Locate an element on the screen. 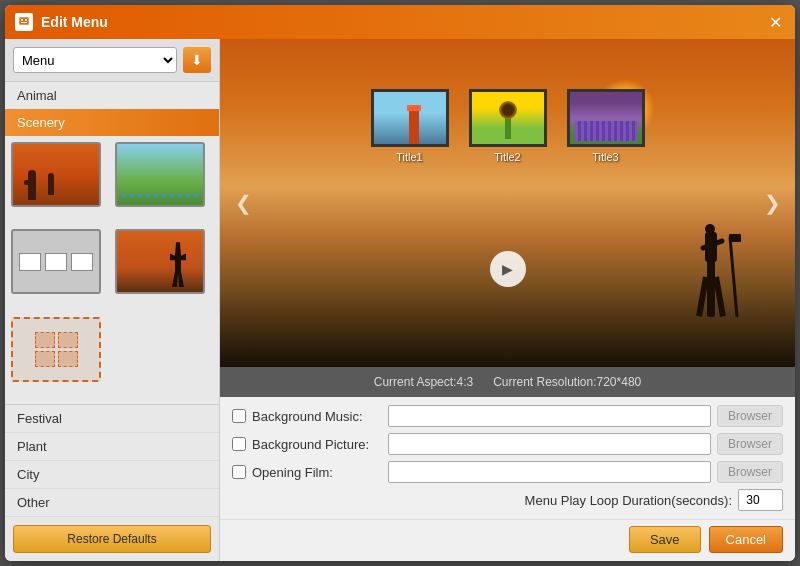 Image resolution: width=800 pixels, height=566 pixels. loop-value-input is located at coordinates (760, 500).